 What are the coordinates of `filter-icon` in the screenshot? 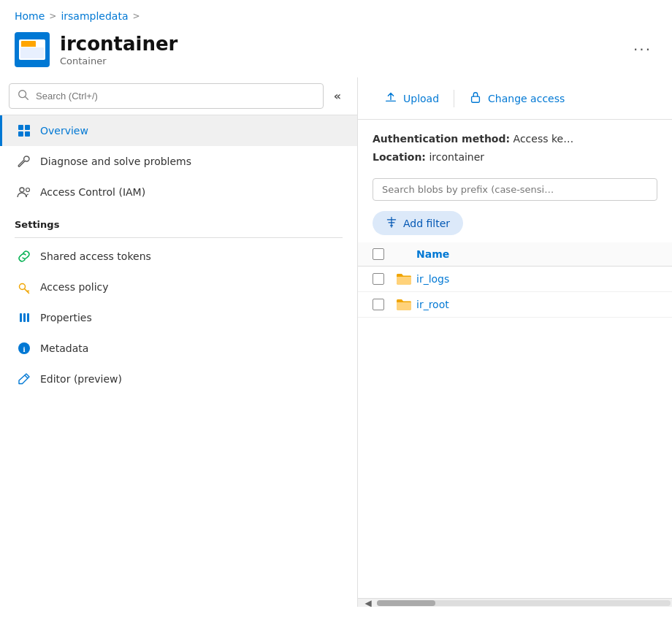 It's located at (392, 223).